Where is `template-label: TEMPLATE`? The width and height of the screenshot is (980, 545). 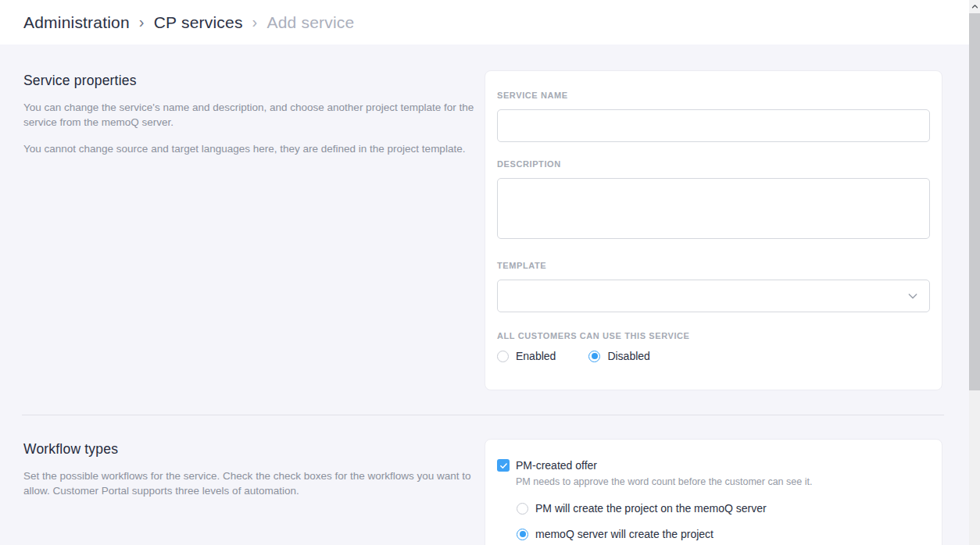
template-label: TEMPLATE is located at coordinates (714, 265).